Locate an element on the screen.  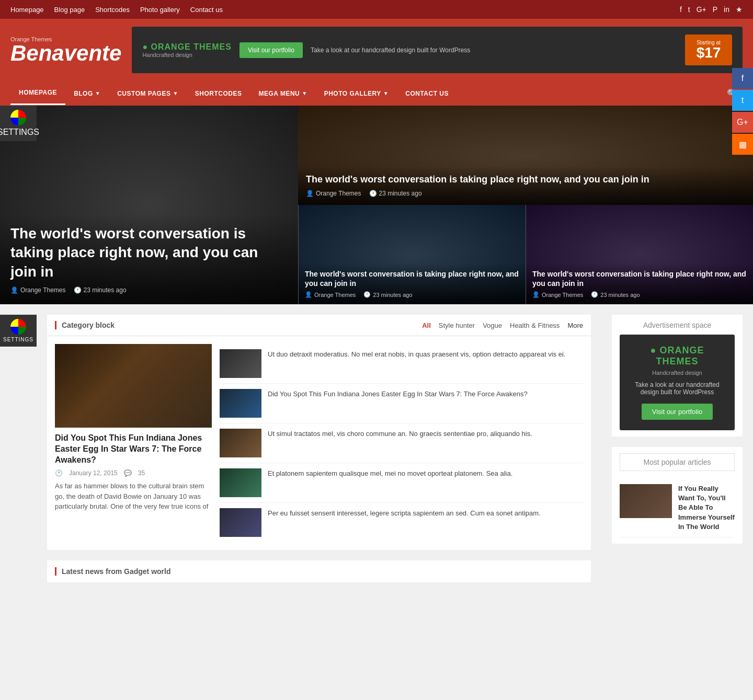
tab-vogue: Vogue is located at coordinates (493, 325).